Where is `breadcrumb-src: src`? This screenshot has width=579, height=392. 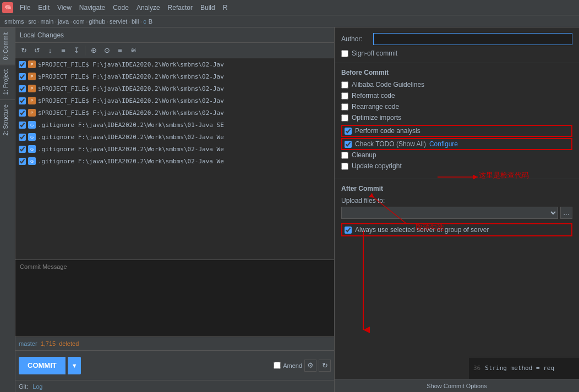 breadcrumb-src: src is located at coordinates (32, 21).